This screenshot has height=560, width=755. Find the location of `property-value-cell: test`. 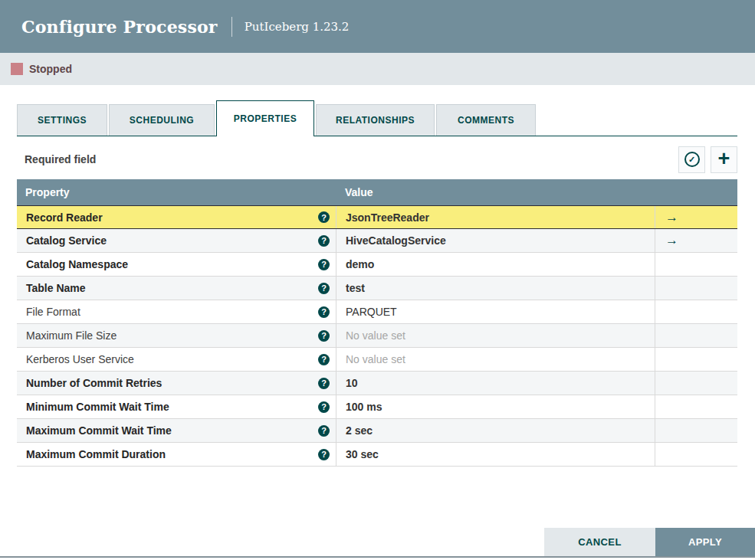

property-value-cell: test is located at coordinates (495, 288).